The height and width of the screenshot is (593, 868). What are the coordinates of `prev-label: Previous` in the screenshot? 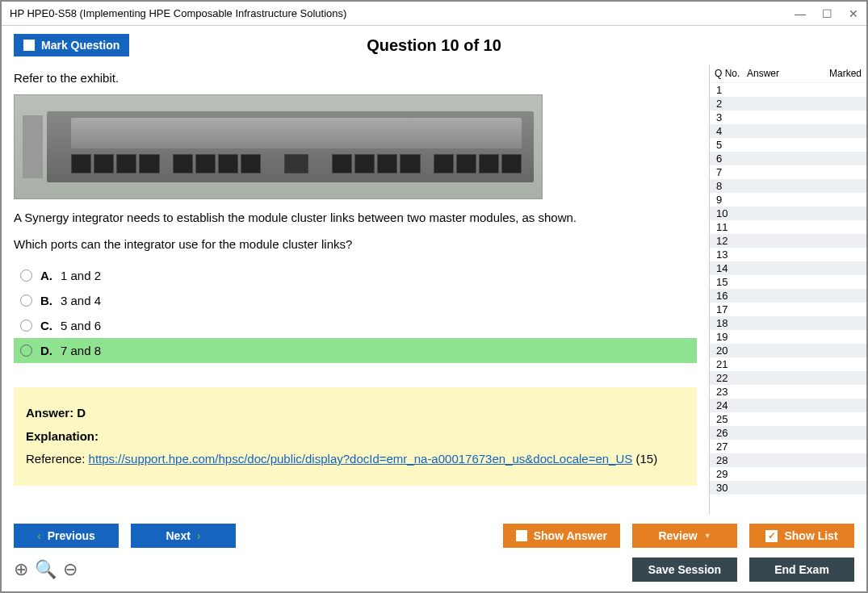 It's located at (71, 536).